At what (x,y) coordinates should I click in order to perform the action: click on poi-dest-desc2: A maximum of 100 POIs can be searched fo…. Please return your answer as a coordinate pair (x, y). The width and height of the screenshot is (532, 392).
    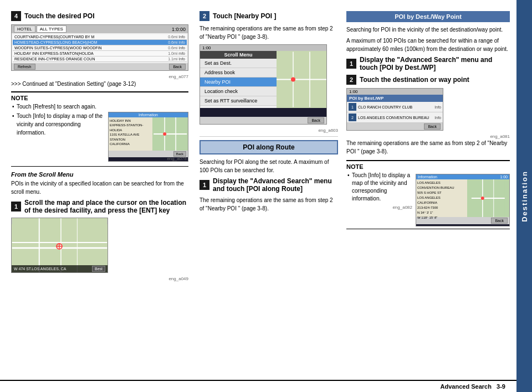
    Looking at the image, I should click on (428, 45).